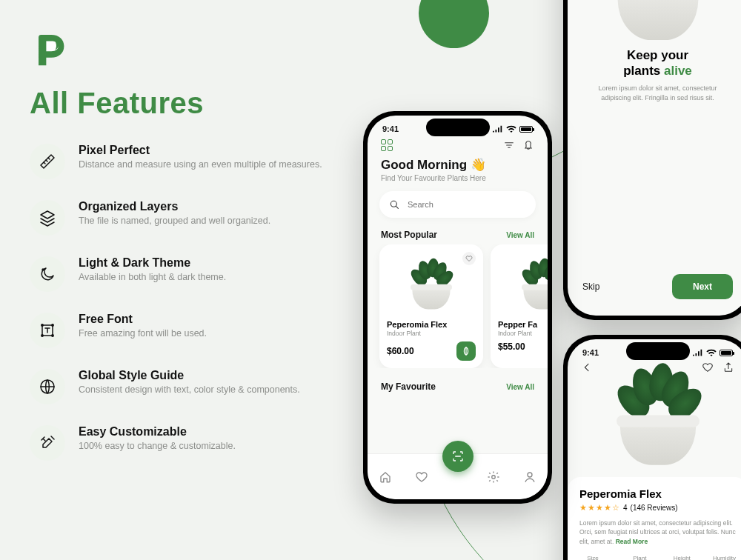 Image resolution: width=741 pixels, height=560 pixels. What do you see at coordinates (494, 477) in the screenshot?
I see `tab-settings-icon` at bounding box center [494, 477].